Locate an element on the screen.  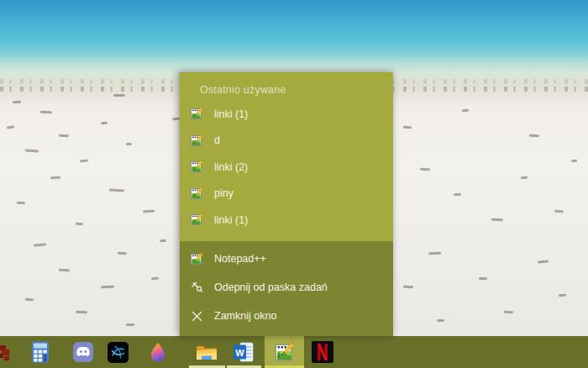
taskbar-button-netflix is located at coordinates (323, 352).